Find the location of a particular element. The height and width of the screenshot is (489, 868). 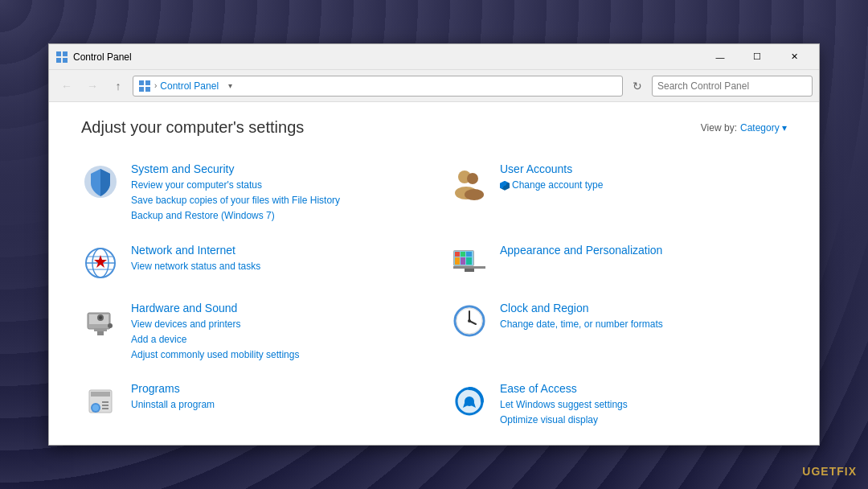

breadcrumb-dropdown-button: ▾ is located at coordinates (230, 86).